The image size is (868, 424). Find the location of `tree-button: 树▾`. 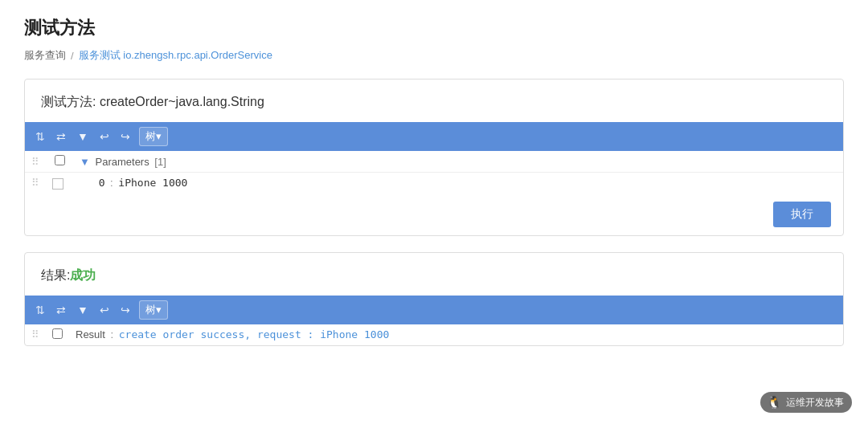

tree-button: 树▾ is located at coordinates (154, 137).